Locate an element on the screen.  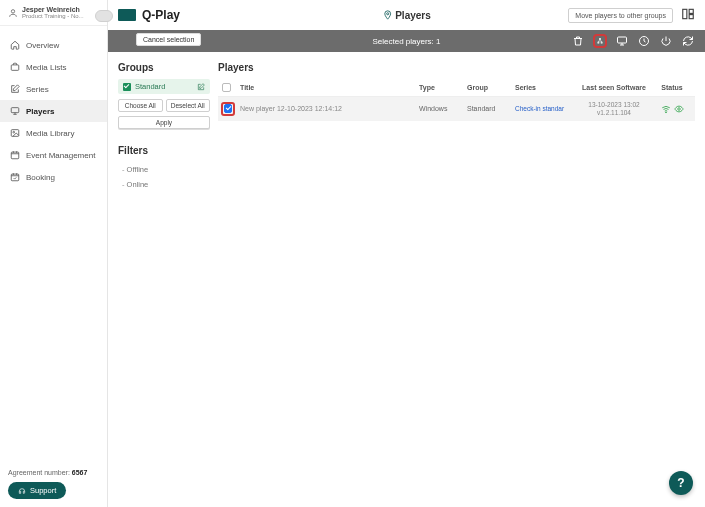
sidebar-item-players: Players is located at coordinates (54, 111).